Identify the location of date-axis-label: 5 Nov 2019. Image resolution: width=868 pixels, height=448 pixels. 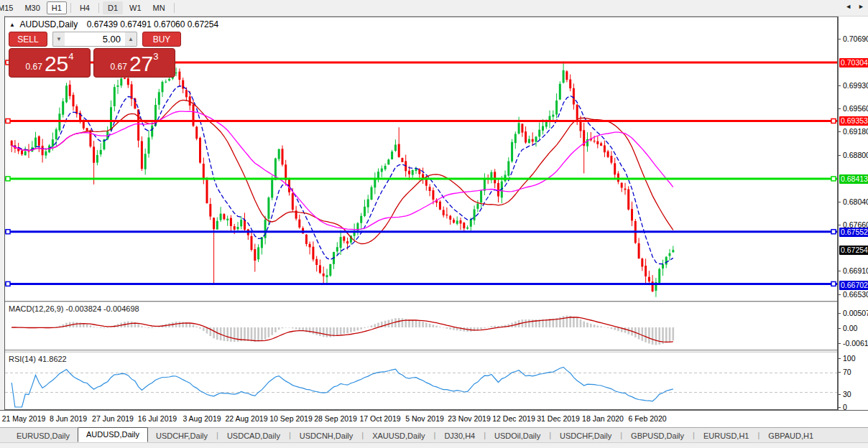
(425, 419).